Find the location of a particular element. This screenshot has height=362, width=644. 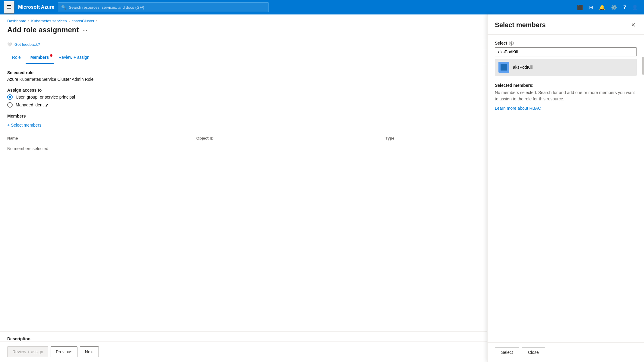

brand-logo: Microsoft Azure is located at coordinates (36, 7).